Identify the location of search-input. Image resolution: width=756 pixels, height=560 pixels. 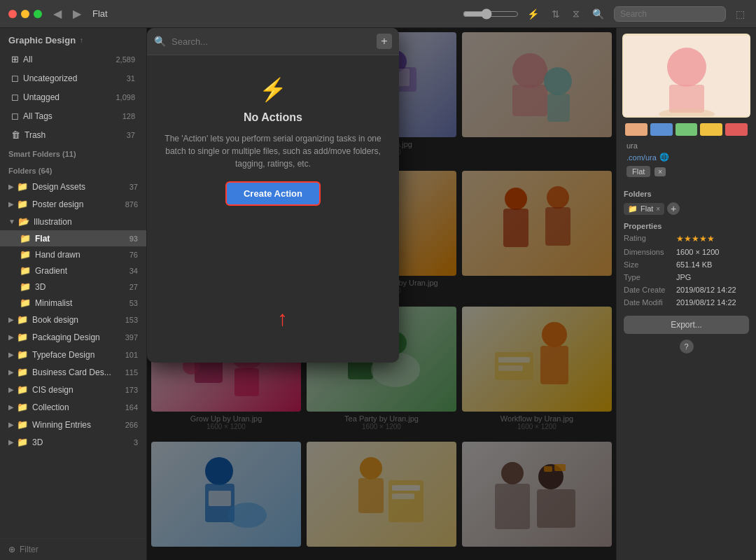
(670, 14).